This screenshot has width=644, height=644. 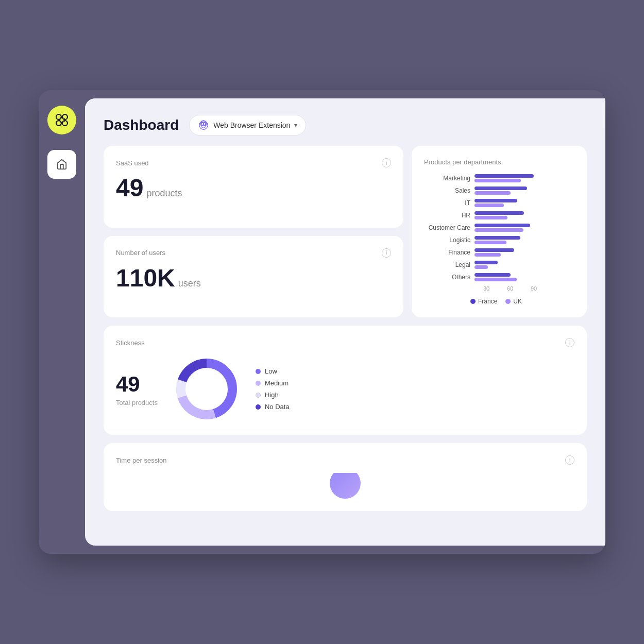 What do you see at coordinates (499, 162) in the screenshot?
I see `departments-title: Products per departments` at bounding box center [499, 162].